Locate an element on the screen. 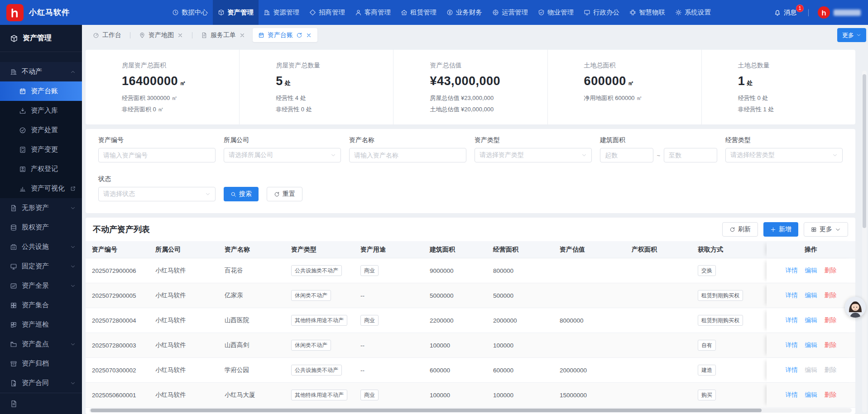  table-row: 2025072800003小红马软件山西高剑休闲类不动产--1000001000… is located at coordinates (470, 346).